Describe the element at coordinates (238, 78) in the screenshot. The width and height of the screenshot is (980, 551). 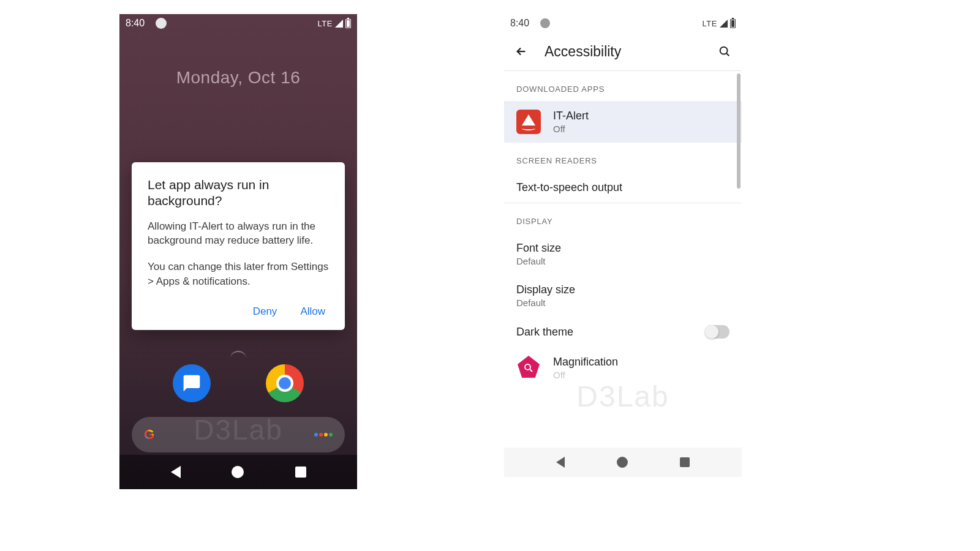
I see `homescreen-date: Monday, Oct 16` at that location.